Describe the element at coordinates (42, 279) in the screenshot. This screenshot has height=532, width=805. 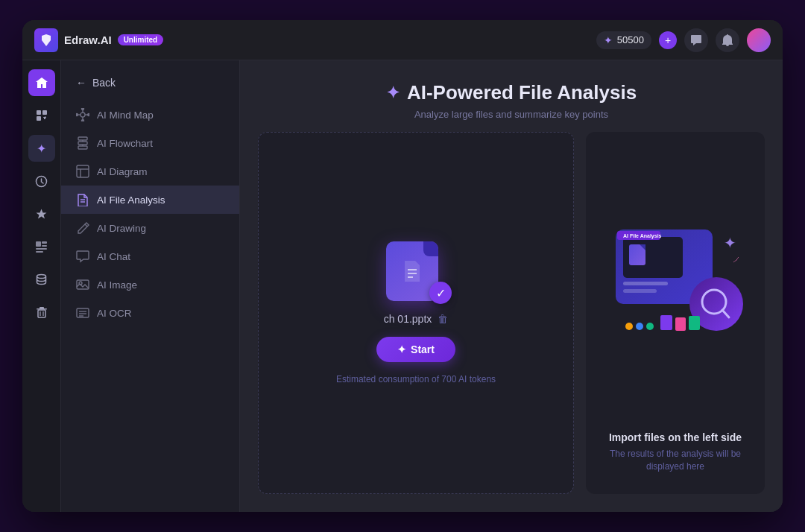
I see `sidebar-item-storage` at that location.